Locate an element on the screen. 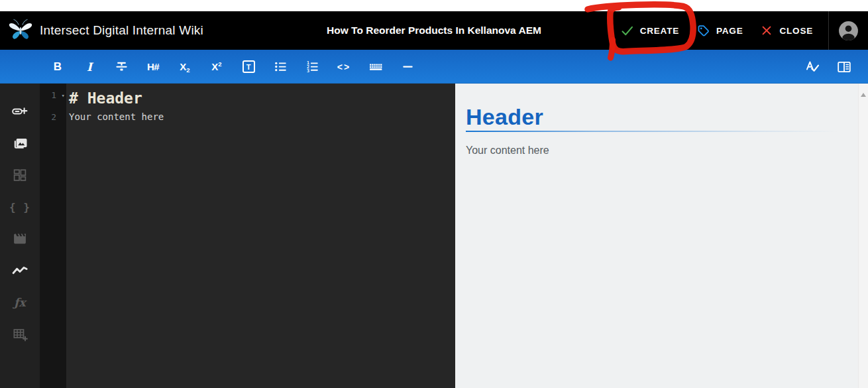 This screenshot has height=388, width=868. line-number: 1 ▾ is located at coordinates (53, 99).